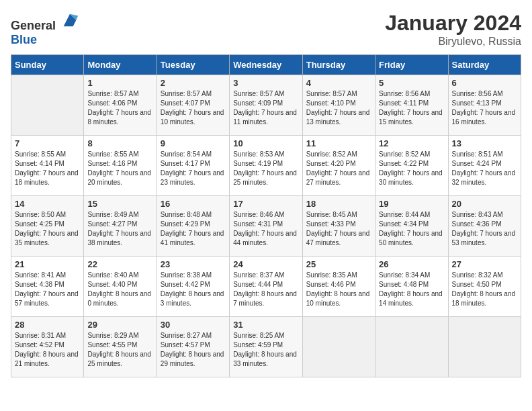 This screenshot has height=411, width=532. I want to click on day-number: 29, so click(120, 325).